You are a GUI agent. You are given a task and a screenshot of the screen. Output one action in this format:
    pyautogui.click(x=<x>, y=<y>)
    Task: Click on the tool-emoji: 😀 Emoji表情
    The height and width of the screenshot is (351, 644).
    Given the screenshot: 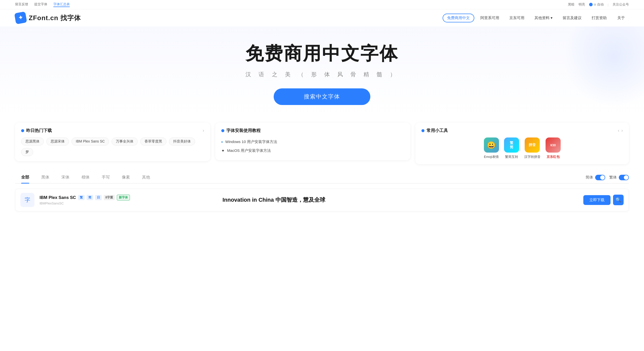 What is the action you would take?
    pyautogui.click(x=491, y=148)
    